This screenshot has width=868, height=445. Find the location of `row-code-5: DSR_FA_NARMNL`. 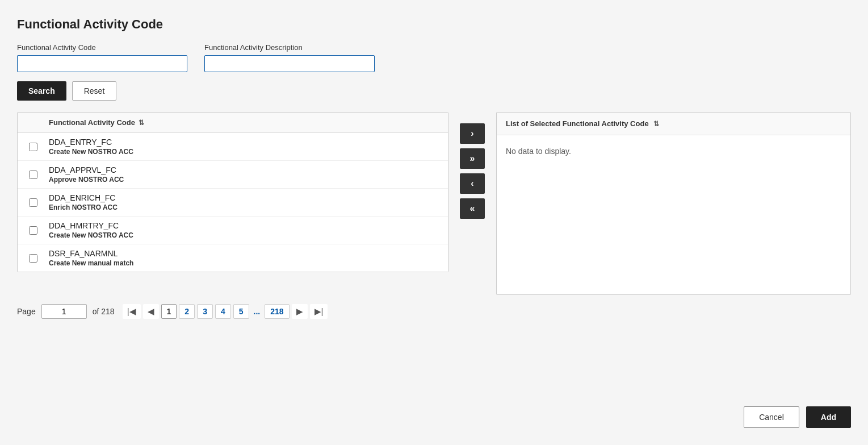

row-code-5: DSR_FA_NARMNL is located at coordinates (249, 253).